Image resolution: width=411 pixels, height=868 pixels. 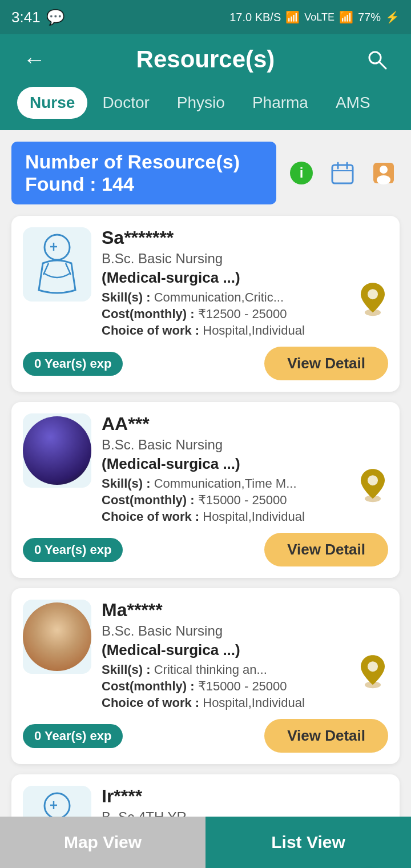 I want to click on header: ← Resource(s) Nurse Doctor Physio Pharma…, so click(x=206, y=82).